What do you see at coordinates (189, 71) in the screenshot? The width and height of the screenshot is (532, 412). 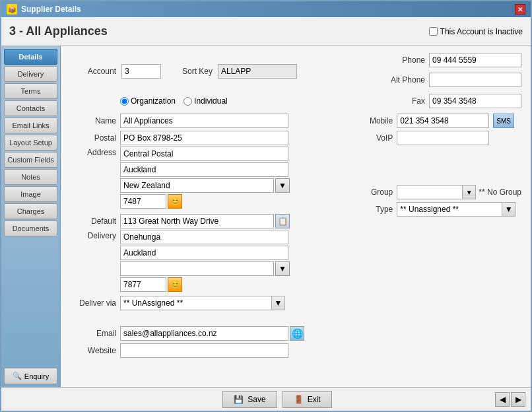 I see `sort-key-label: Sort Key` at bounding box center [189, 71].